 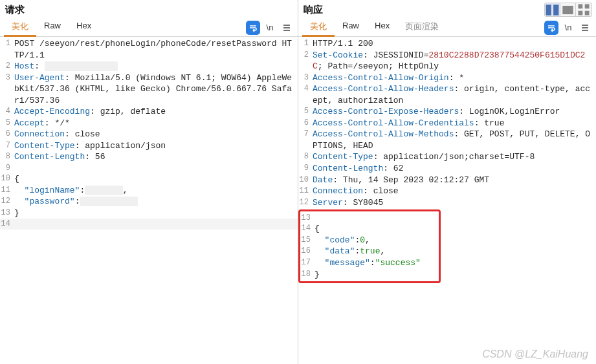 What do you see at coordinates (149, 123) in the screenshot?
I see `code-line: 5Accept: */*` at bounding box center [149, 123].